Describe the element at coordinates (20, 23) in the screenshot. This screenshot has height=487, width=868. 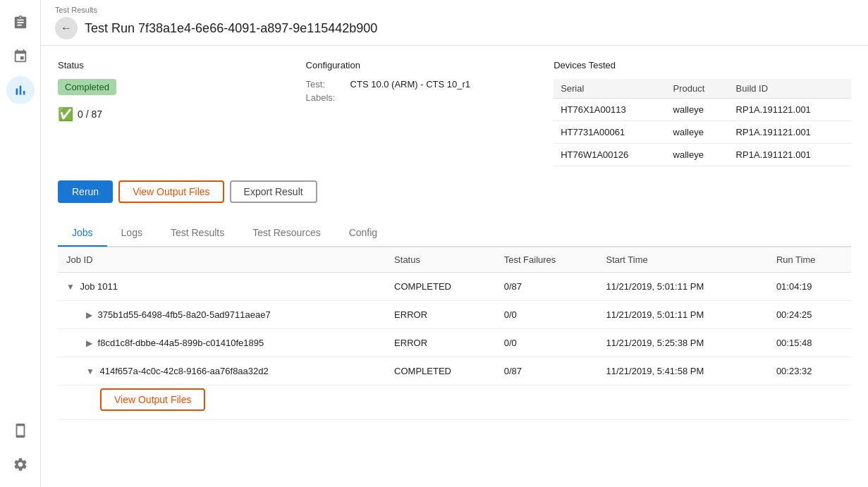
I see `clipboard-icon` at that location.